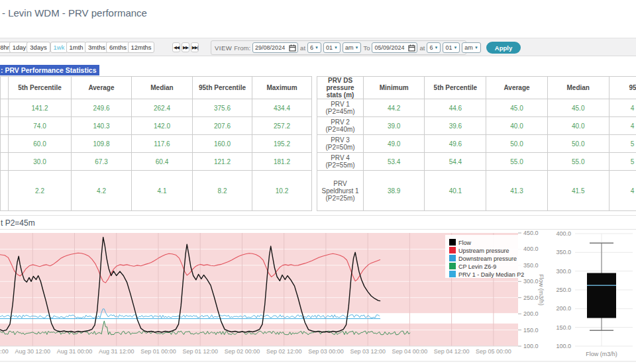 The height and width of the screenshot is (364, 636). Describe the element at coordinates (4, 351) in the screenshot. I see `x-axis-tick-label: Aug 30 00:00` at that location.